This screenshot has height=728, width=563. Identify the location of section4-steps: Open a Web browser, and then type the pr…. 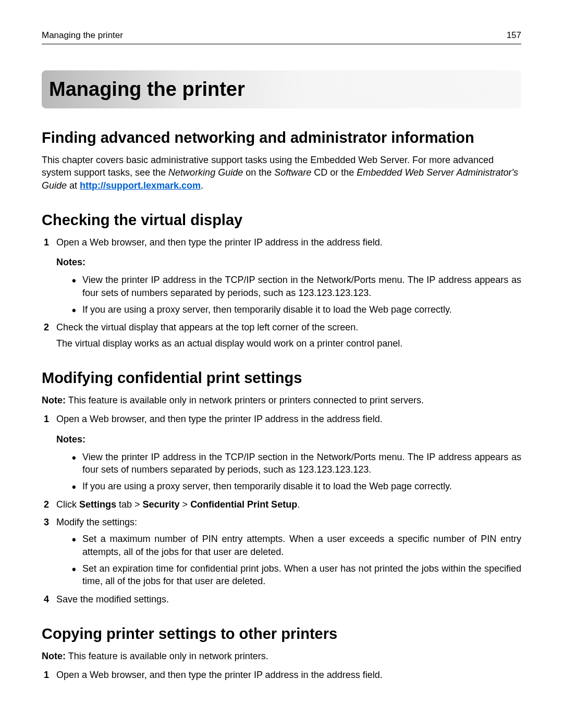
(282, 675).